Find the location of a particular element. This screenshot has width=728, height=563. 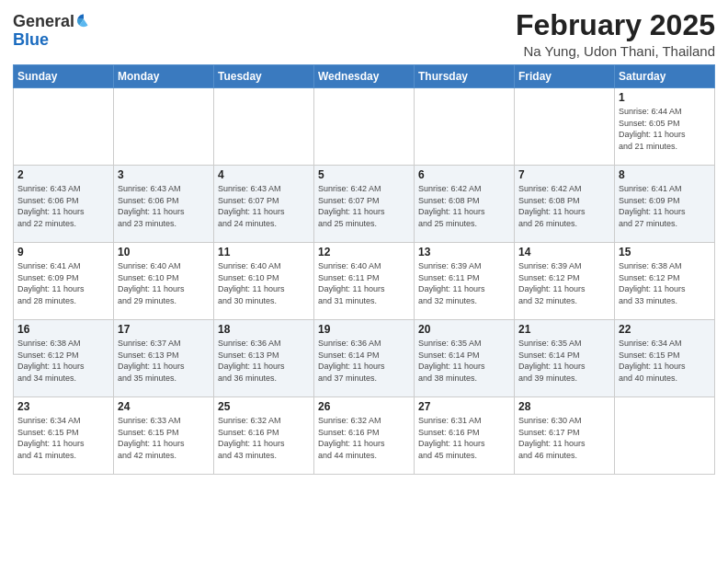

day-cell: 16Sunrise: 6:38 AM Sunset: 6:12 PM Dayli… is located at coordinates (64, 359).